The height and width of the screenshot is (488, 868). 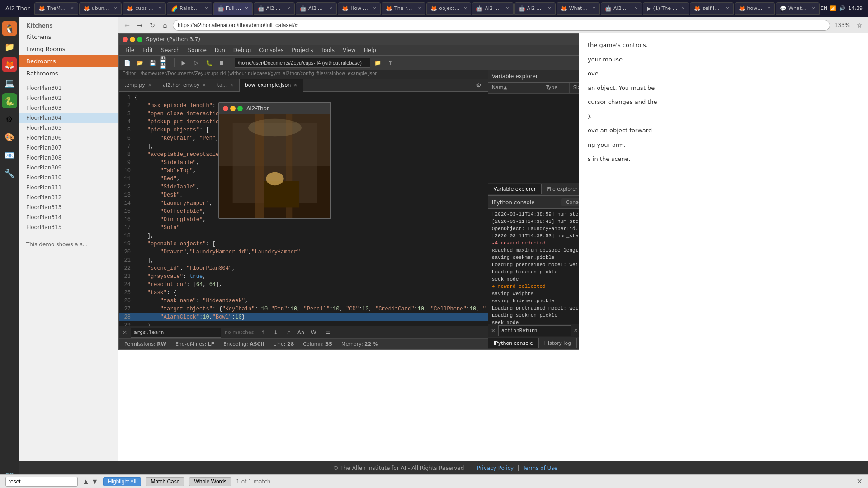 What do you see at coordinates (621, 9) in the screenshot?
I see `browser-tab-t14: 🤖AI2-TH...✕` at bounding box center [621, 9].